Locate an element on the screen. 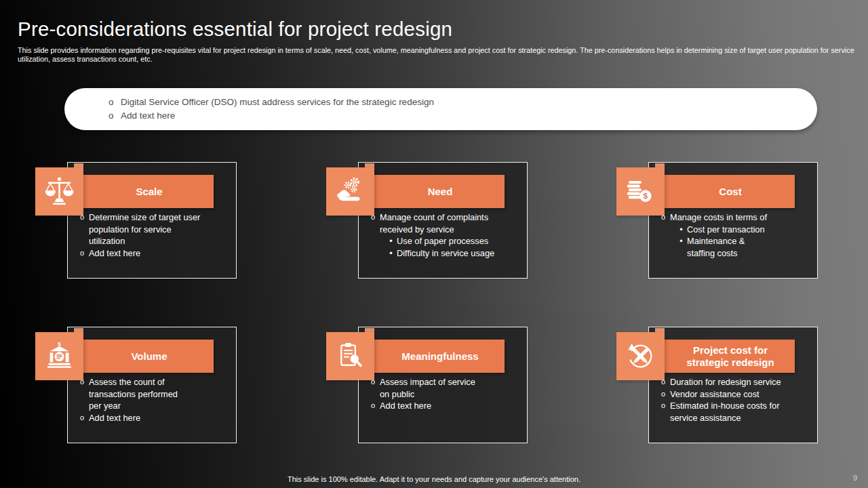 This screenshot has height=488, width=868. bullet-text: Difficulty in service usage is located at coordinates (446, 253).